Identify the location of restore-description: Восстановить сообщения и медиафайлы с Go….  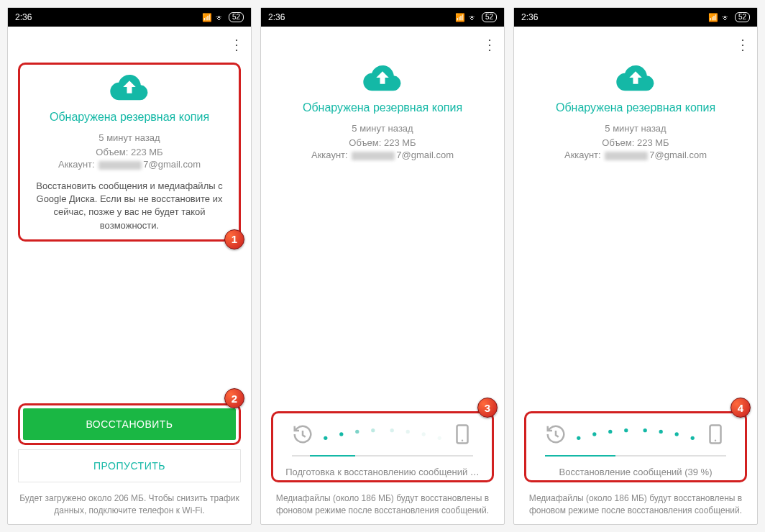
(129, 206).